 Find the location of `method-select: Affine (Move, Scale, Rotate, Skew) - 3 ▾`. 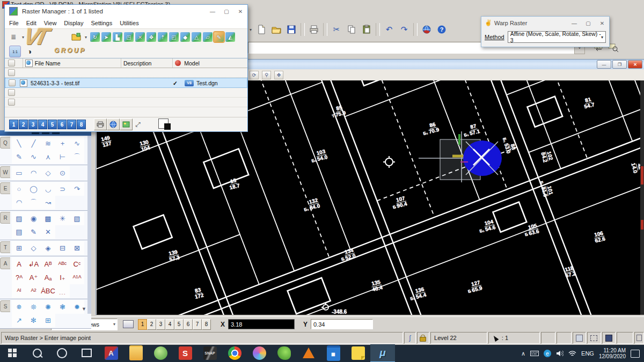

method-select: Affine (Move, Scale, Rotate, Skew) - 3 ▾ is located at coordinates (557, 37).